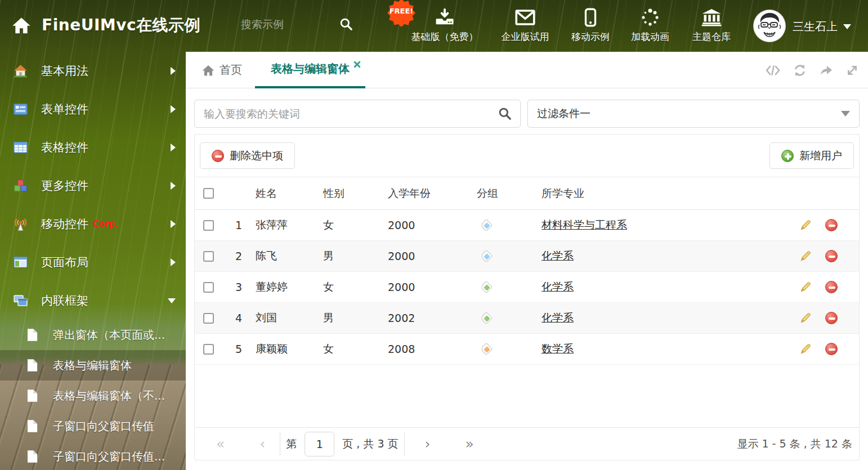 The height and width of the screenshot is (470, 868). Describe the element at coordinates (357, 64) in the screenshot. I see `close-icon` at that location.